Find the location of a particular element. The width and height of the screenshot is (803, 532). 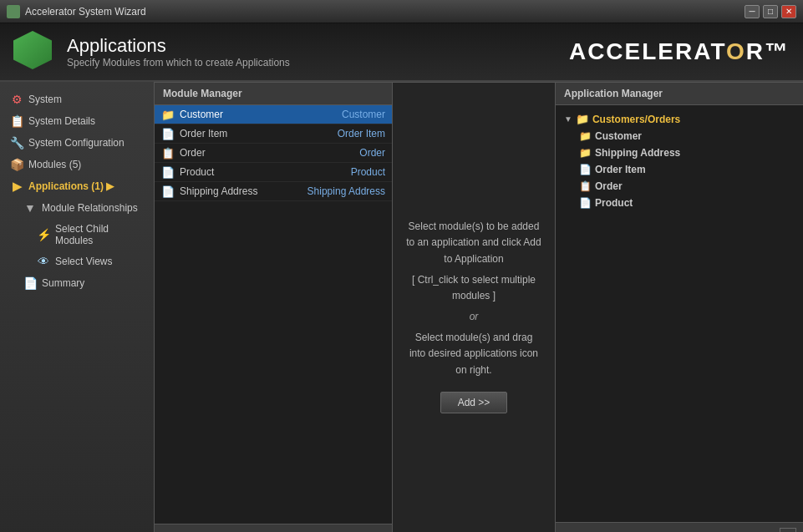

page-subtitle: Specify Modules from which to create App… is located at coordinates (179, 63).